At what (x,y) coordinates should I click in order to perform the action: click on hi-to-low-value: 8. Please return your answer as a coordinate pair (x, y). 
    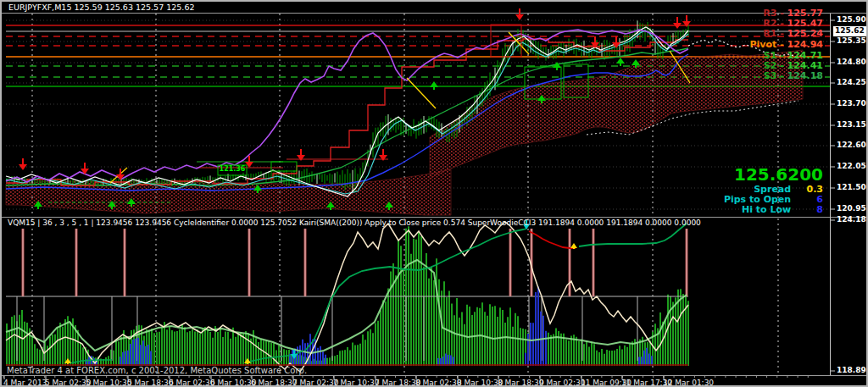
    Looking at the image, I should click on (809, 210).